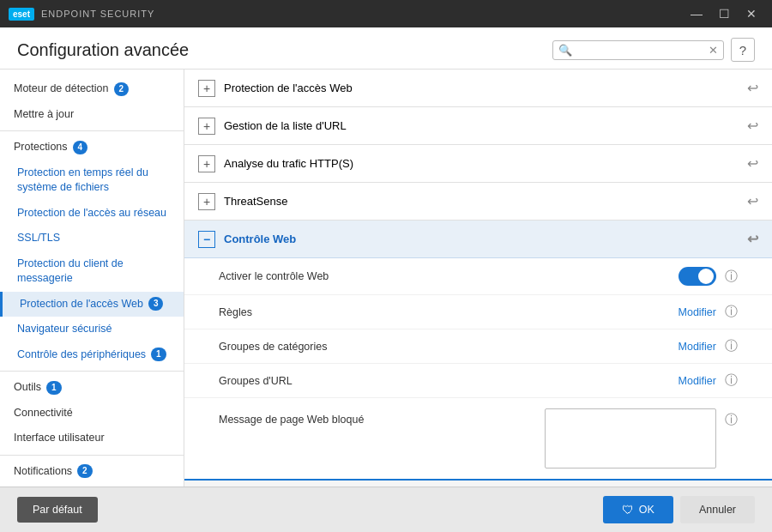 This screenshot has width=772, height=532. What do you see at coordinates (156, 304) in the screenshot?
I see `badge-acces-web: 3` at bounding box center [156, 304].